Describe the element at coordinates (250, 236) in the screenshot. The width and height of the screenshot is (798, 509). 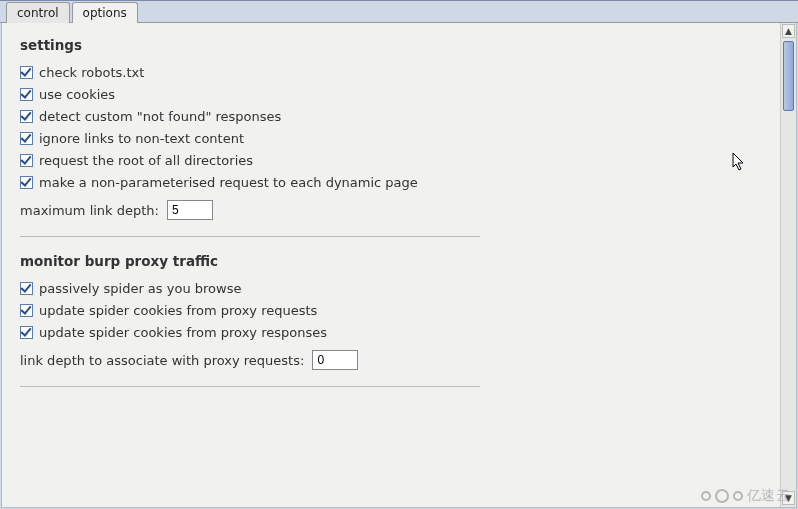
I see `separator` at that location.